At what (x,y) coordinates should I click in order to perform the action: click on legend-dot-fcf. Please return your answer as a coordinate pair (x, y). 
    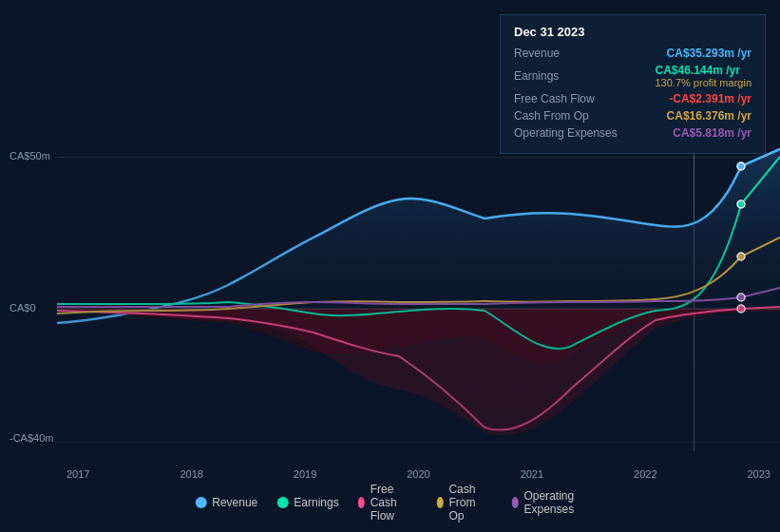
    Looking at the image, I should click on (361, 503).